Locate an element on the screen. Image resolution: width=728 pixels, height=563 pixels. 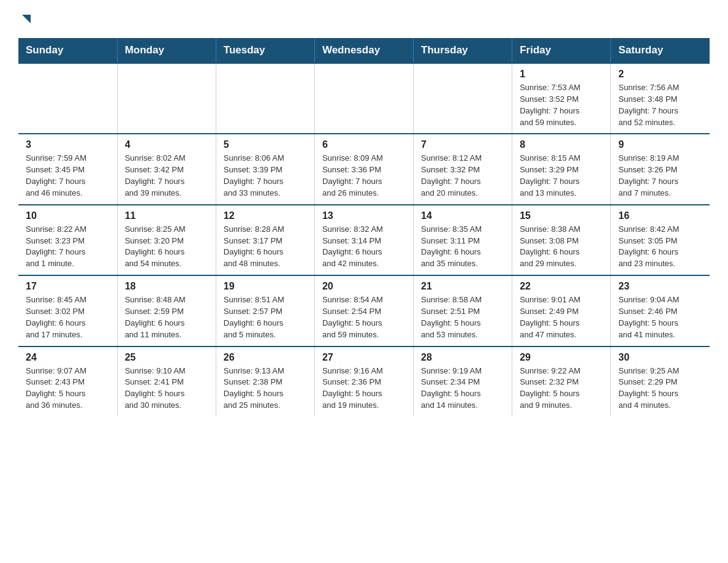
day-number: 30 is located at coordinates (661, 358).